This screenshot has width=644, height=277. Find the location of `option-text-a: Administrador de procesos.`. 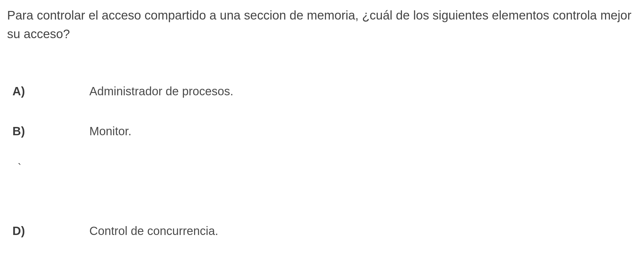

option-text-a: Administrador de procesos. is located at coordinates (162, 91).